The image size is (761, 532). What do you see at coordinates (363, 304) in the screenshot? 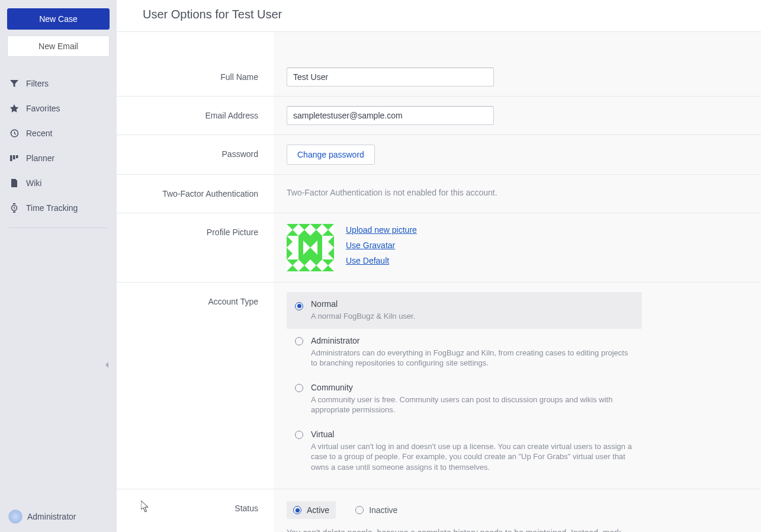
I see `radio-title: Normal` at bounding box center [363, 304].